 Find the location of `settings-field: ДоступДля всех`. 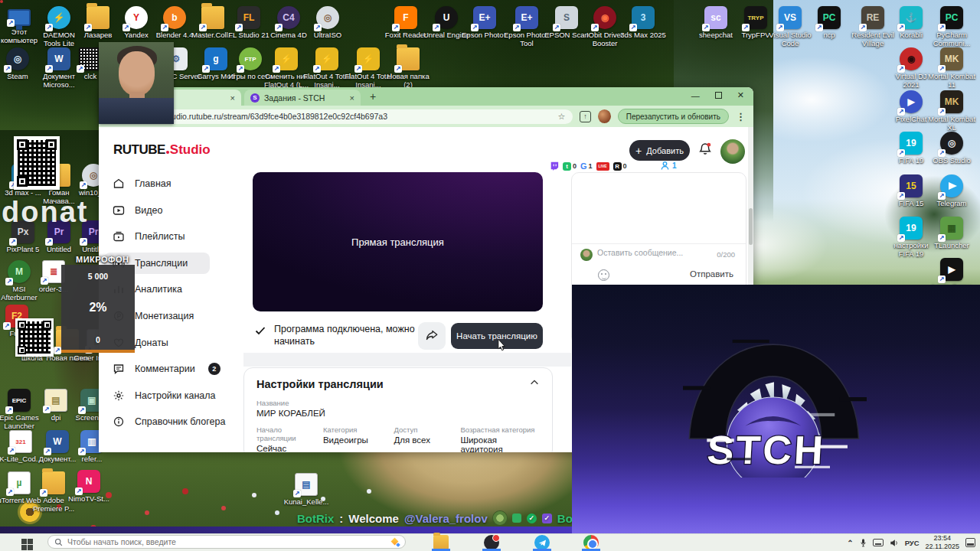

settings-field: ДоступДля всех is located at coordinates (427, 439).